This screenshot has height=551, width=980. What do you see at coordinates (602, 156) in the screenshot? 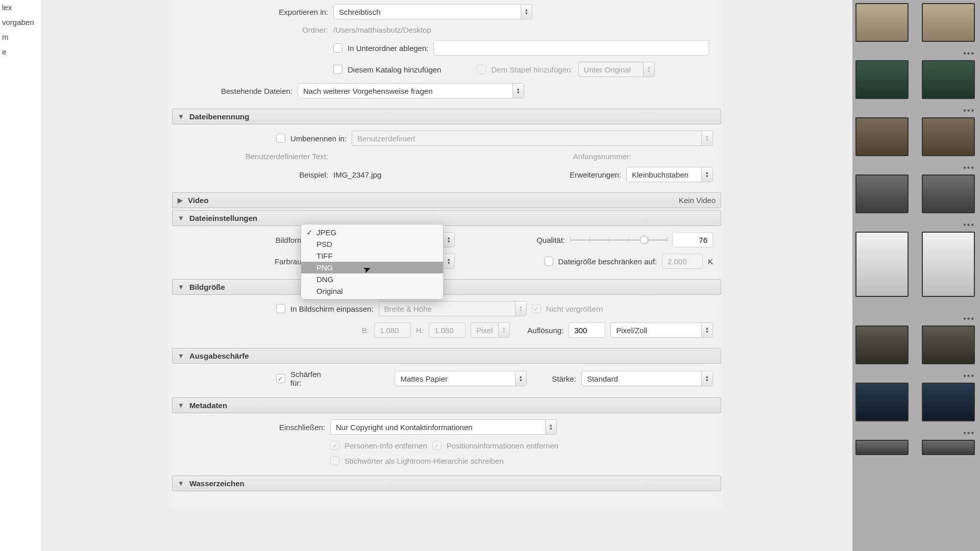
I see `start-number-label: Anfangsnummer:` at bounding box center [602, 156].